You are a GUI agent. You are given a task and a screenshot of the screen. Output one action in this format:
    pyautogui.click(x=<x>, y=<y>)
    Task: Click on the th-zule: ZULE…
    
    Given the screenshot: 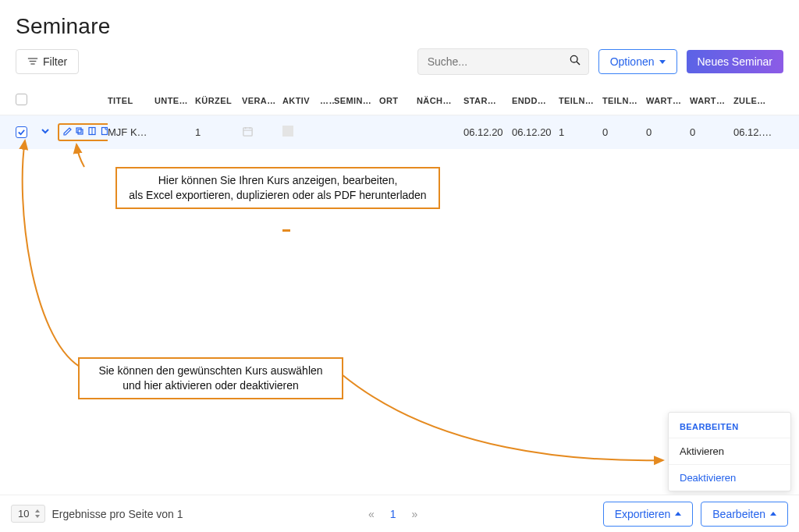 What is the action you would take?
    pyautogui.click(x=756, y=101)
    